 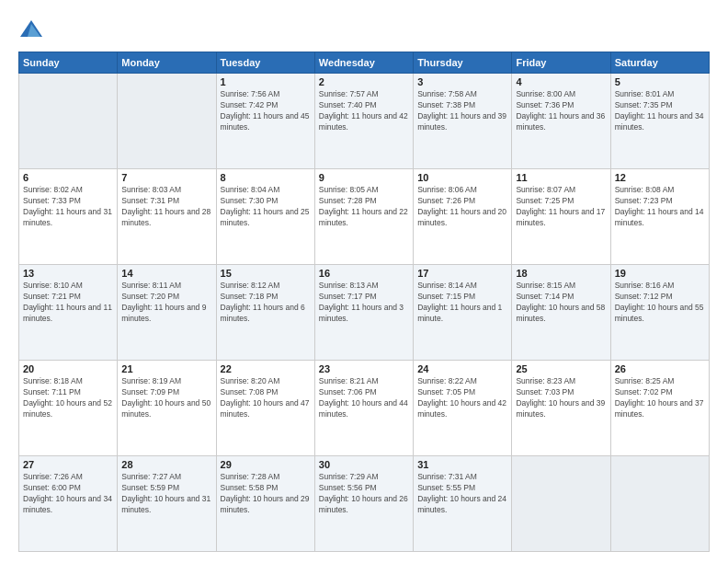 I want to click on calendar-cell: 7Sunrise: 8:03 AM Sunset: 7:31 PM Daylig…, so click(x=167, y=217).